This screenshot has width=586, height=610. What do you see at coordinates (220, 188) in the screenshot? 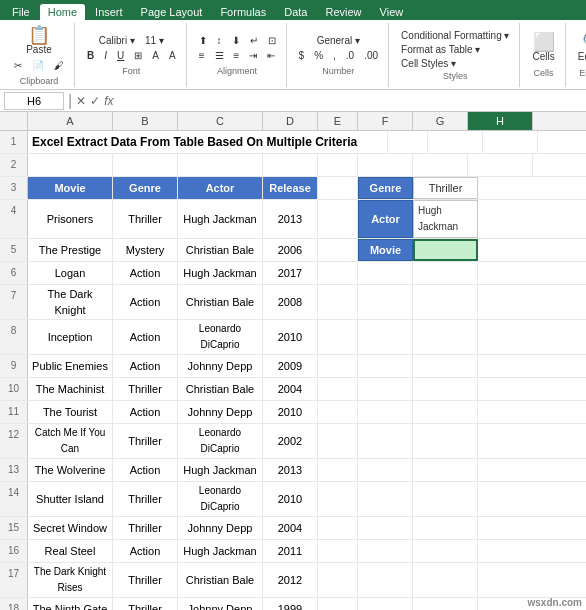
I see `header-actor: Actor` at bounding box center [220, 188].